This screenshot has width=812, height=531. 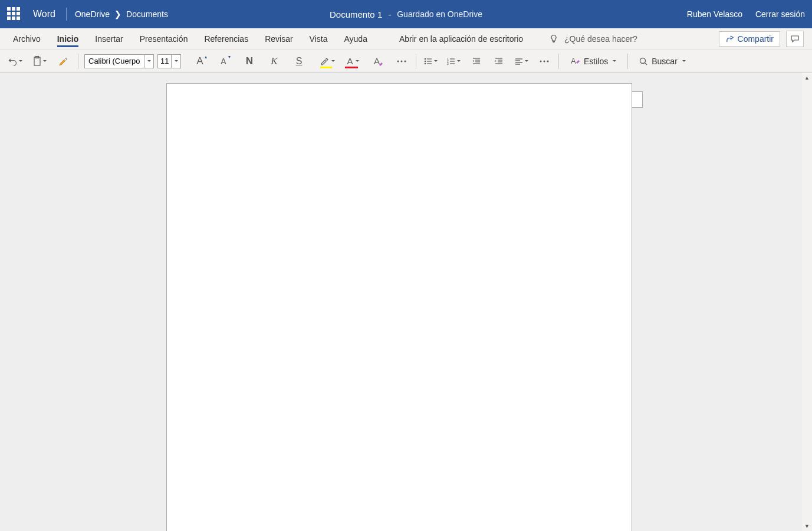 What do you see at coordinates (643, 61) in the screenshot?
I see `search-icon` at bounding box center [643, 61].